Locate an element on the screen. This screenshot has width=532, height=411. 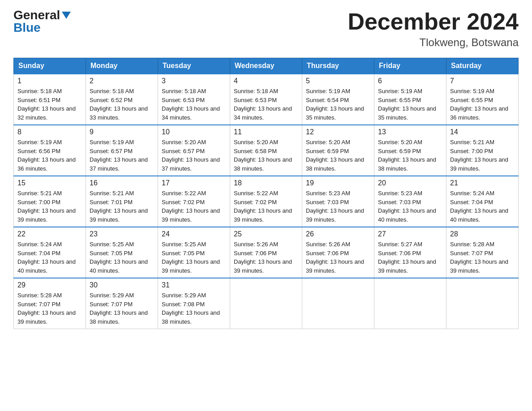
calendar-day-cell: 21 Sunrise: 5:24 AM Sunset: 7:04 PM Dayl… is located at coordinates (483, 201).